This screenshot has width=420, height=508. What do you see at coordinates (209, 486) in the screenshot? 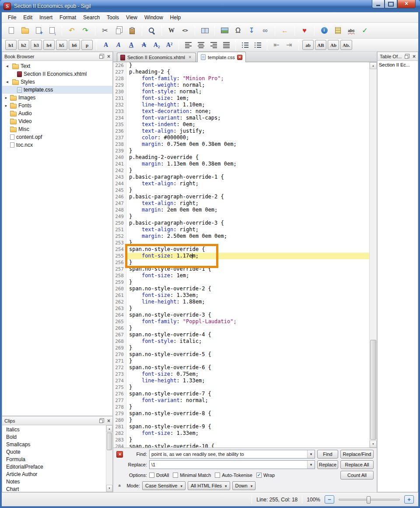
I see `files-dropdown: All HTML Files` at bounding box center [209, 486].